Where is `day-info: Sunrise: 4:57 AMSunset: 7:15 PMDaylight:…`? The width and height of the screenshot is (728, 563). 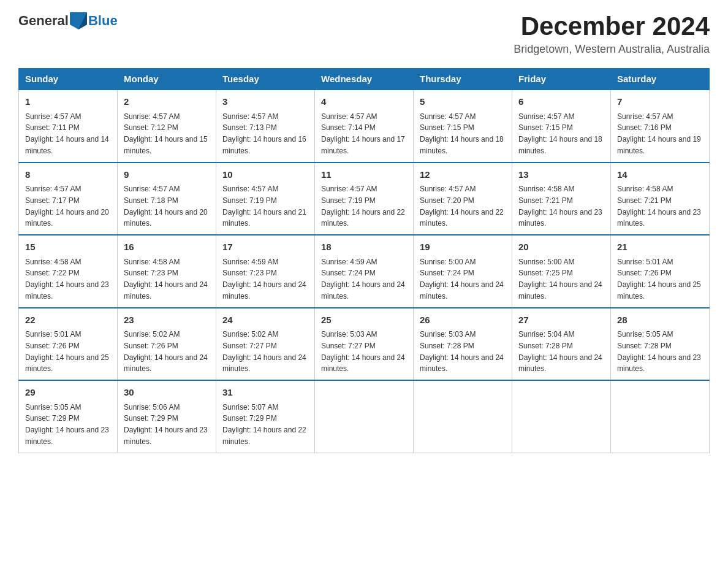 day-info: Sunrise: 4:57 AMSunset: 7:15 PMDaylight:… is located at coordinates (462, 134).